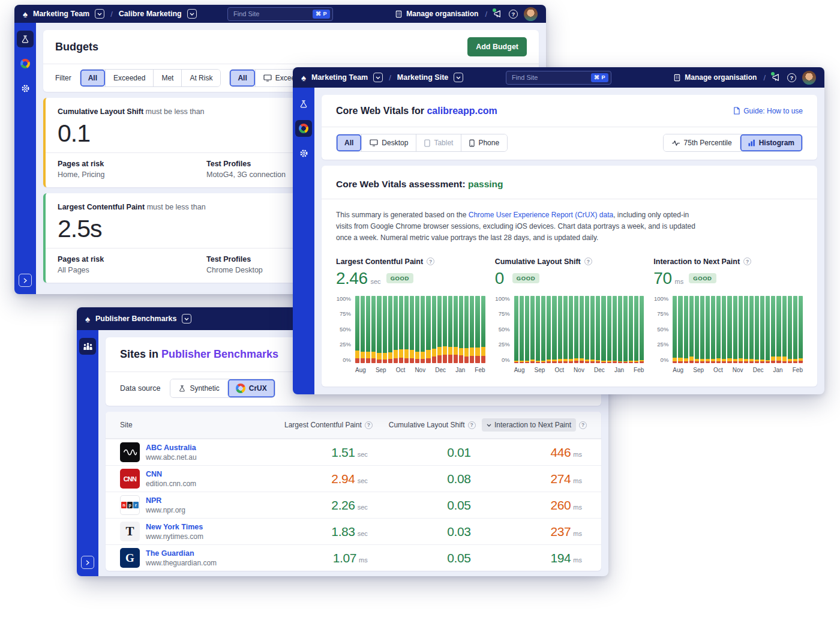  I want to click on filter-met-button: Met, so click(167, 78).